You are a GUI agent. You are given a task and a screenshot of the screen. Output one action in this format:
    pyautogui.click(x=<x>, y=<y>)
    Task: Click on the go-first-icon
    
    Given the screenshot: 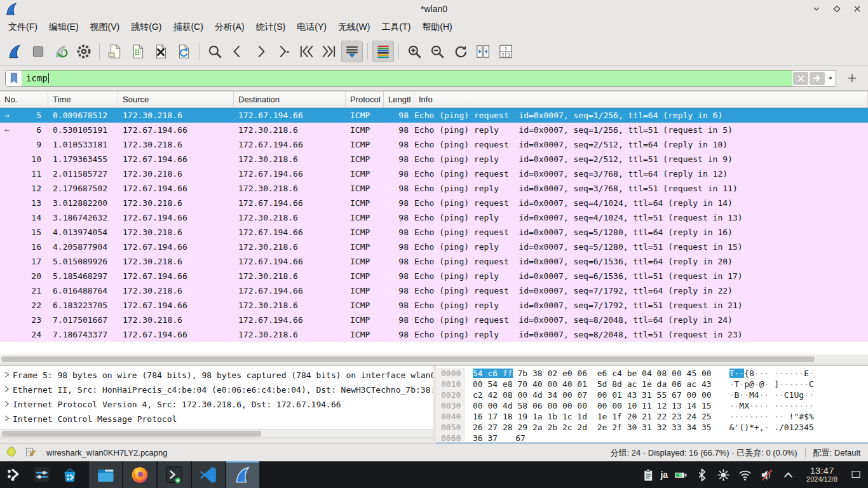 What is the action you would take?
    pyautogui.click(x=306, y=51)
    